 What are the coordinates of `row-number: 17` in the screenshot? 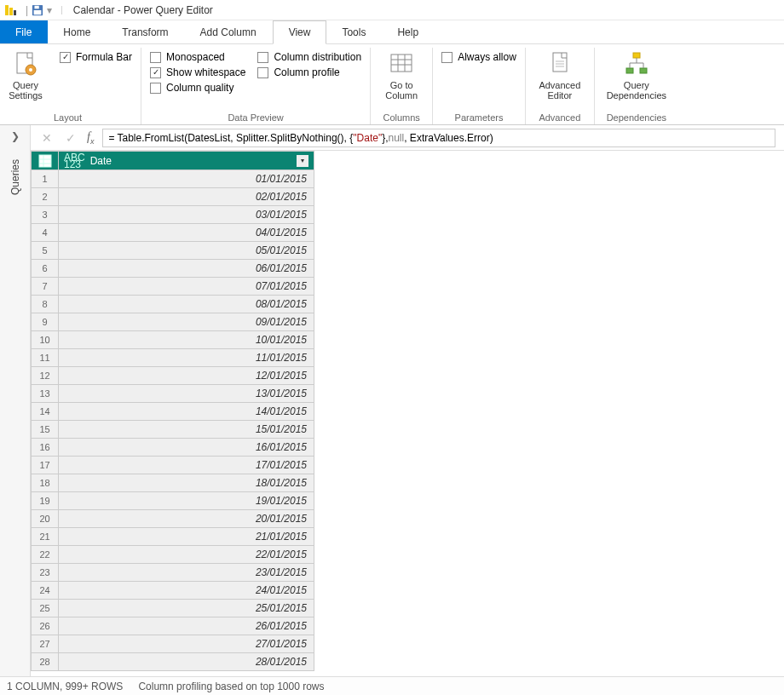 It's located at (45, 465).